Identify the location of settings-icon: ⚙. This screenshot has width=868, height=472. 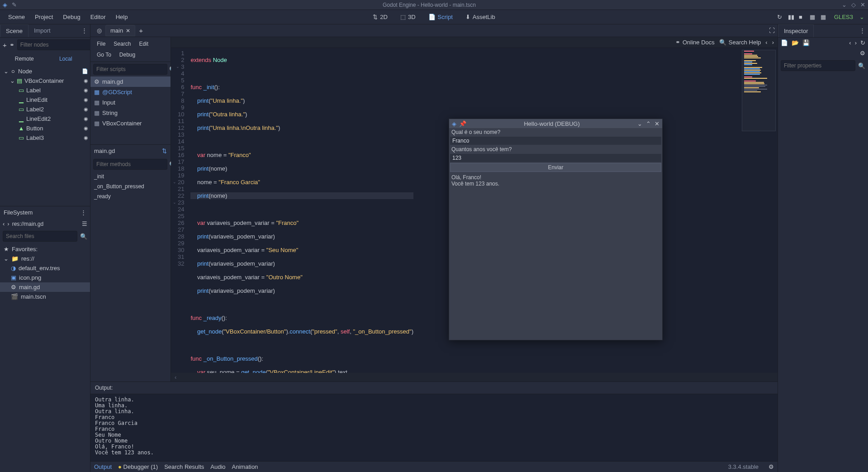
(769, 467).